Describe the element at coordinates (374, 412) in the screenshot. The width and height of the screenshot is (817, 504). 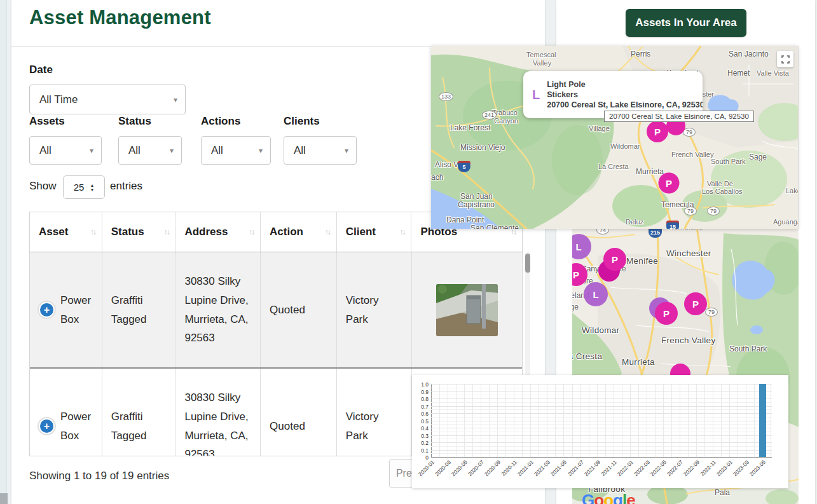
I see `client-cell: Victory Park` at that location.